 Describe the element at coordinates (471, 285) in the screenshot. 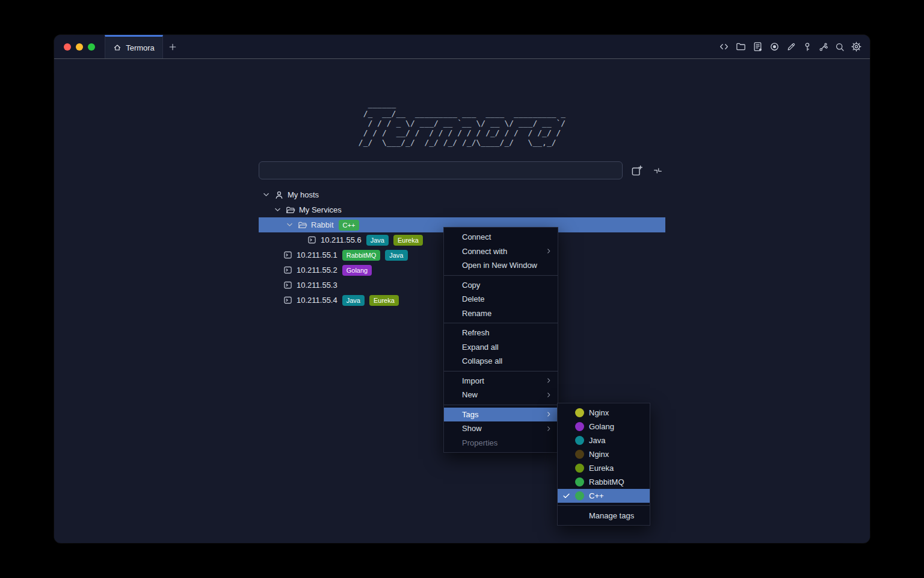

I see `menu-item-label: Copy` at that location.